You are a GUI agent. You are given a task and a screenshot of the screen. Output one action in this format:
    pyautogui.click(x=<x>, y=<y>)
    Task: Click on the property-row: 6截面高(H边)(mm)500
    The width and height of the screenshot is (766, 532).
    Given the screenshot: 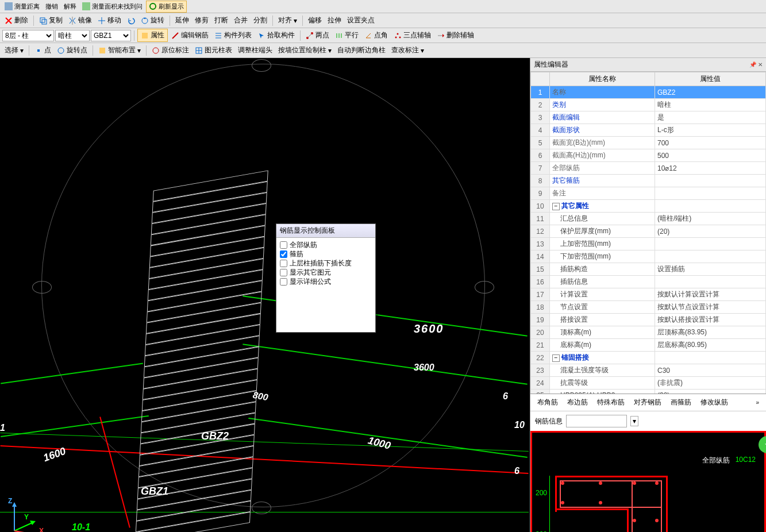 What is the action you would take?
    pyautogui.click(x=648, y=156)
    